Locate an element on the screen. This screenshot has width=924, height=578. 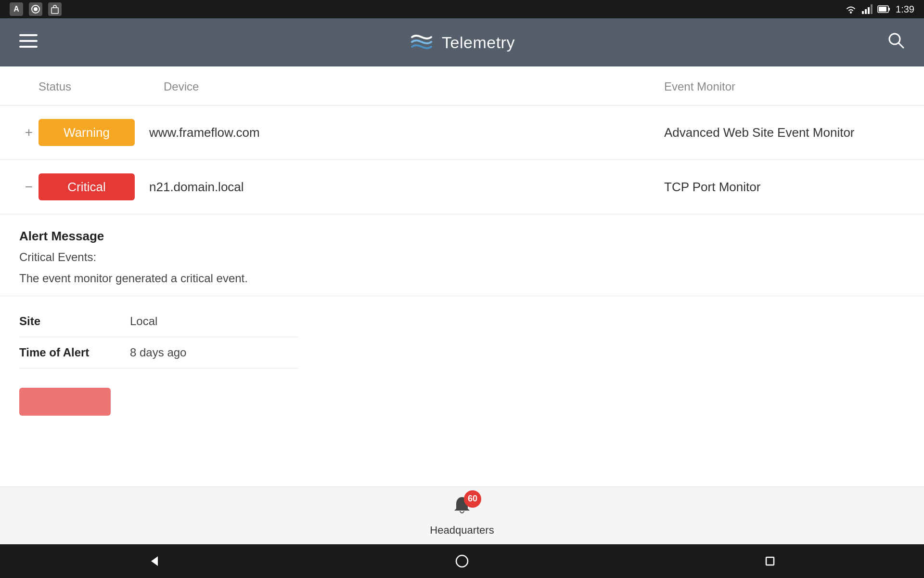
detail-label-time: Time of Alert is located at coordinates (75, 353).